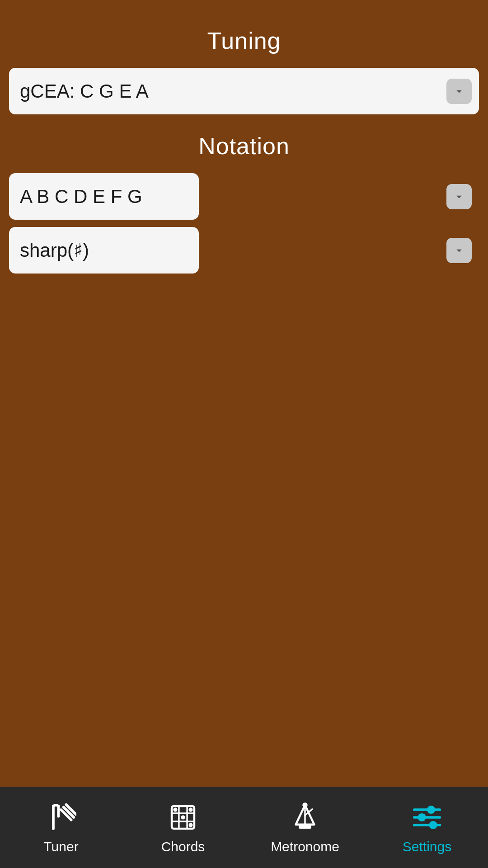 The height and width of the screenshot is (868, 488). Describe the element at coordinates (183, 847) in the screenshot. I see `tab-chords-label: Chords` at that location.